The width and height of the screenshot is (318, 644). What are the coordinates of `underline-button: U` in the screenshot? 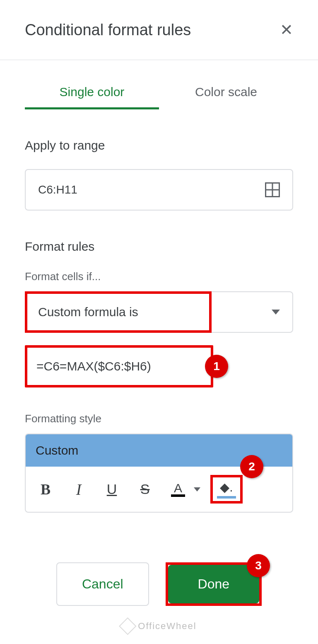 It's located at (112, 489).